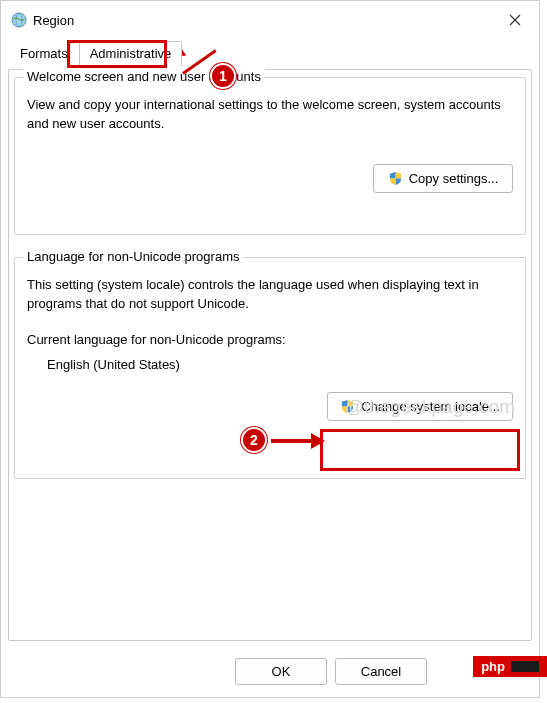 The width and height of the screenshot is (547, 703). What do you see at coordinates (525, 666) in the screenshot?
I see `overlay-dark-block` at bounding box center [525, 666].